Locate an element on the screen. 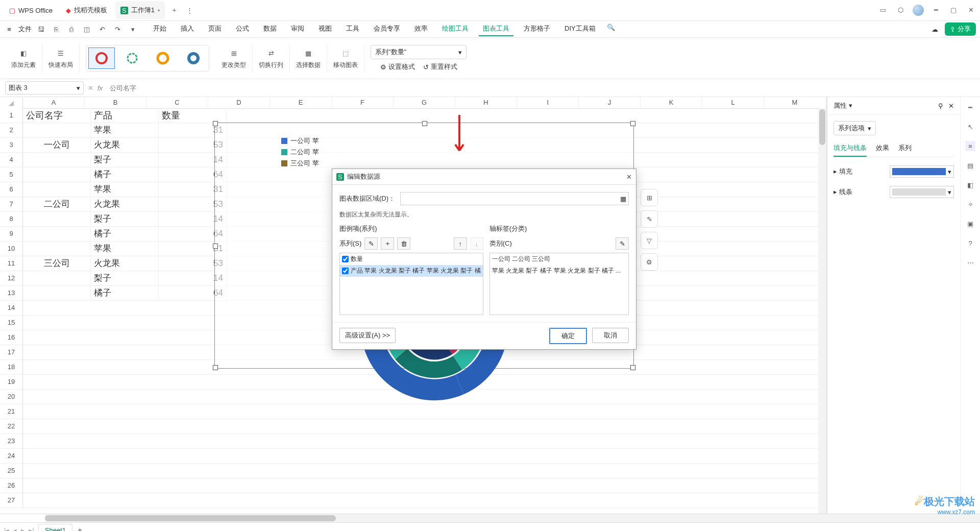 This screenshot has width=980, height=531. row-header: 21 is located at coordinates (11, 412).